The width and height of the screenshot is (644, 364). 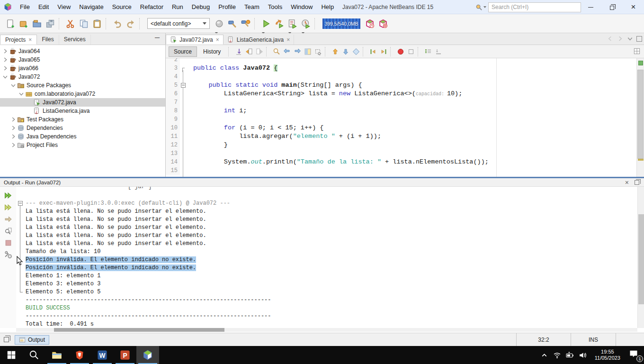 What do you see at coordinates (82, 145) in the screenshot?
I see `tree-item-project-files: Project Files` at bounding box center [82, 145].